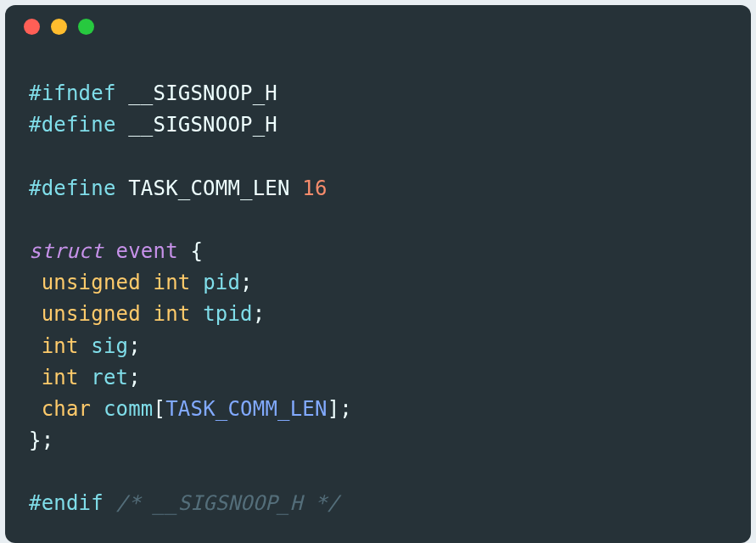  I want to click on close-icon, so click(32, 27).